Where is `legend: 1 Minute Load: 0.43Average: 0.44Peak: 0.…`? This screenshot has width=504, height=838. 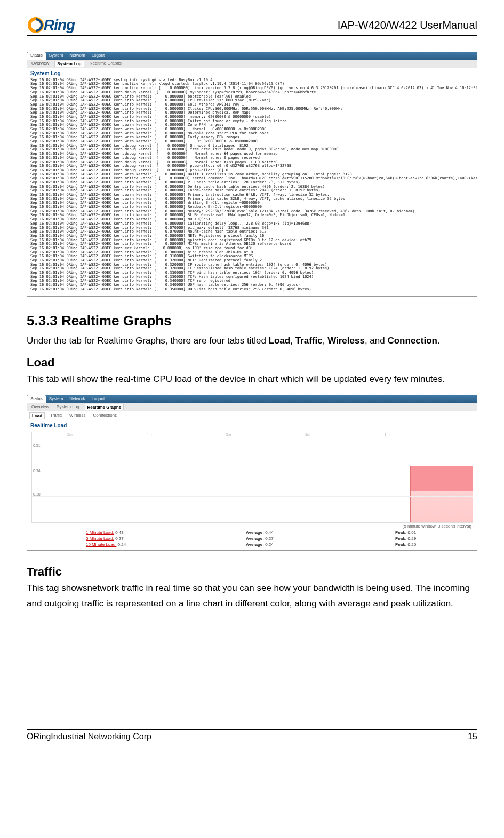 legend: 1 Minute Load: 0.43Average: 0.44Peak: 0.… is located at coordinates (252, 539).